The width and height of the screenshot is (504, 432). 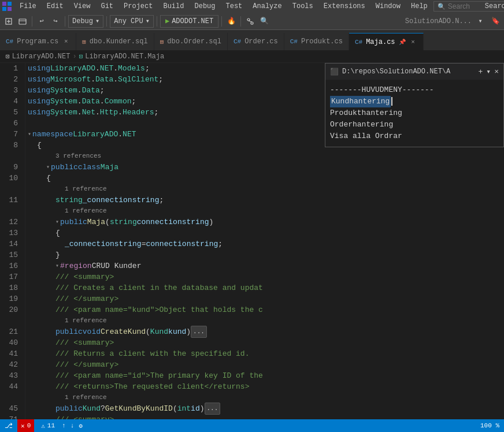 I want to click on code-line: string _connectionstring;, so click(x=265, y=200).